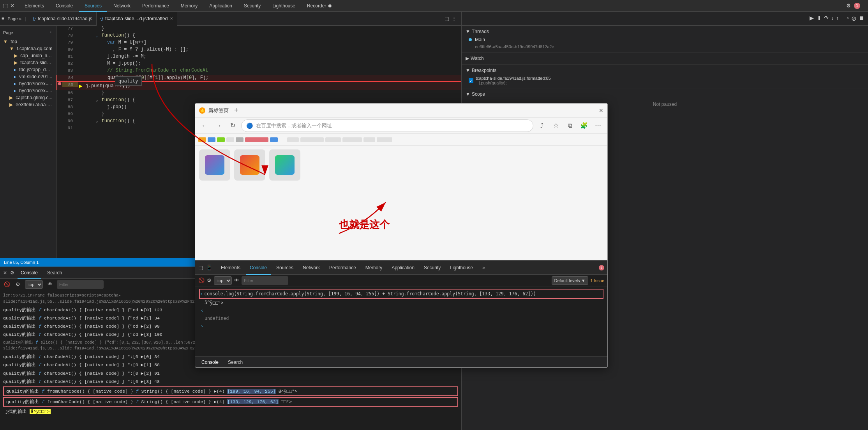 The image size is (868, 430). Describe the element at coordinates (471, 81) in the screenshot. I see `bp-checkbox: ✓` at that location.